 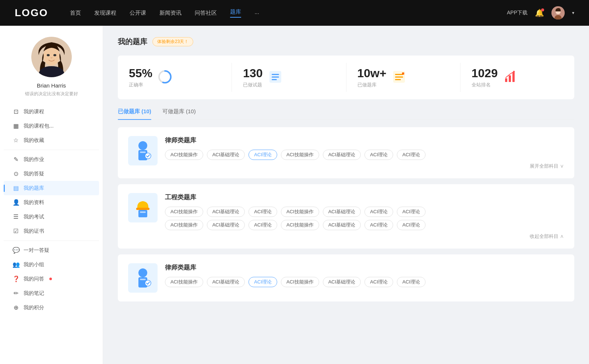 I want to click on bank-2-tag-r2-3: ACI技能操作, so click(x=300, y=225).